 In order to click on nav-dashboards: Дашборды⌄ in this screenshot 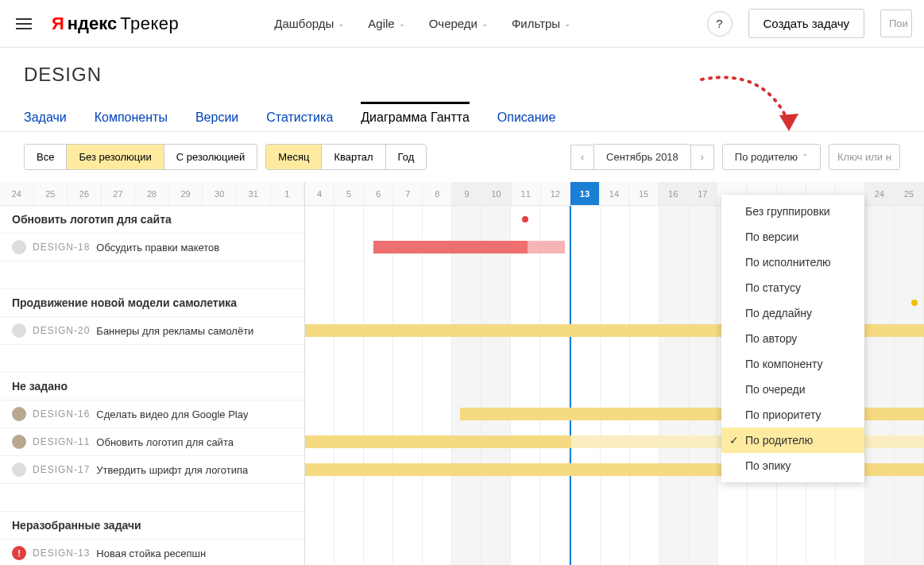, I will do `click(309, 24)`.